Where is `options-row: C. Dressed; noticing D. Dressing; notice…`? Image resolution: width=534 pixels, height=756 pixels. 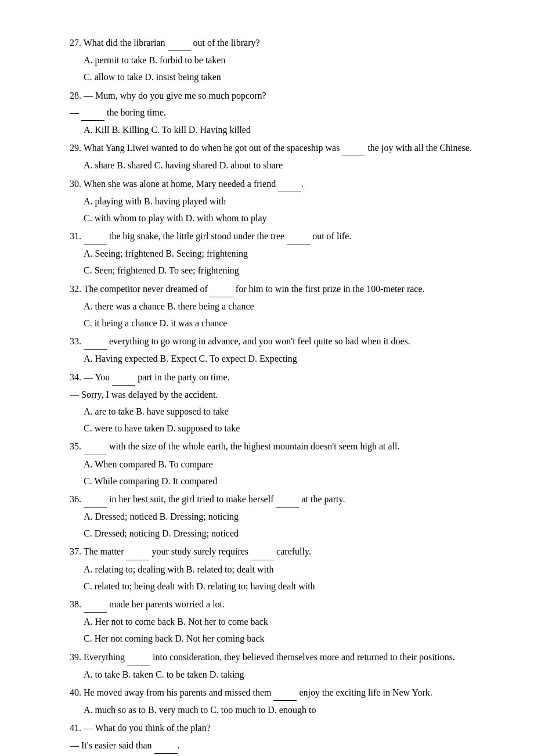 options-row: C. Dressed; noticing D. Dressing; notice… is located at coordinates (286, 533).